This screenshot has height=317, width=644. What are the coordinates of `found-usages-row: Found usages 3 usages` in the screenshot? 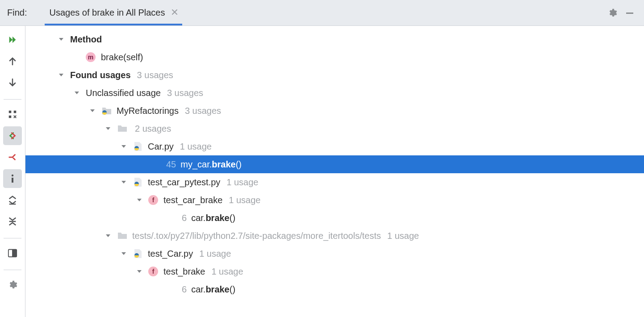 It's located at (335, 75).